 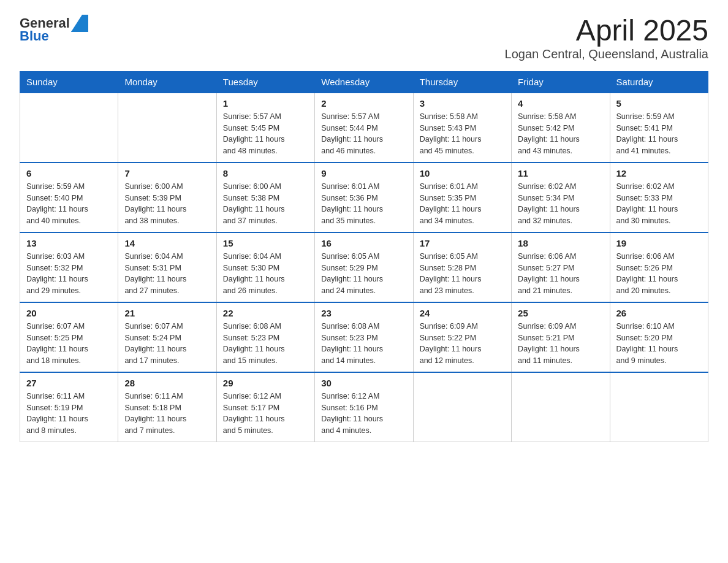 What do you see at coordinates (80, 23) in the screenshot?
I see `logo-icon` at bounding box center [80, 23].